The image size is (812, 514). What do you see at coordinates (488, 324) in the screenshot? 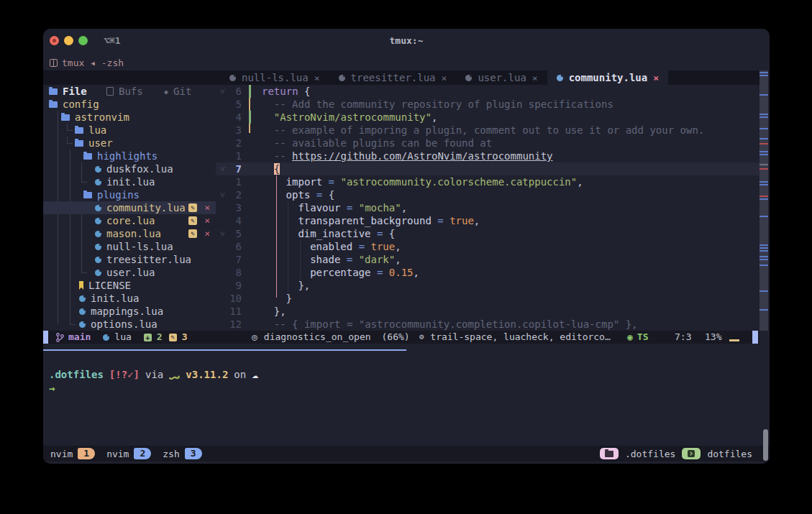
I see `code-line: 12-- { import = "astrocommunity.completi…` at bounding box center [488, 324].